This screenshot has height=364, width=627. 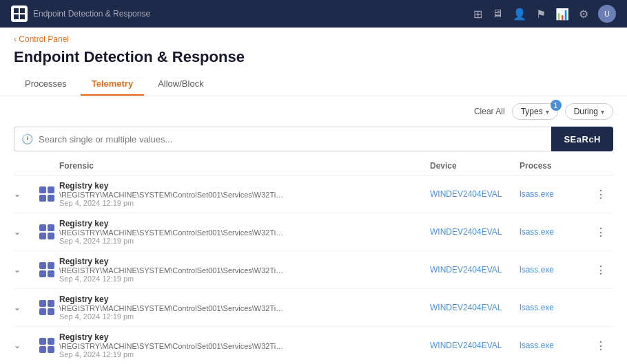 What do you see at coordinates (562, 14) in the screenshot?
I see `chart-icon: 📊` at bounding box center [562, 14].